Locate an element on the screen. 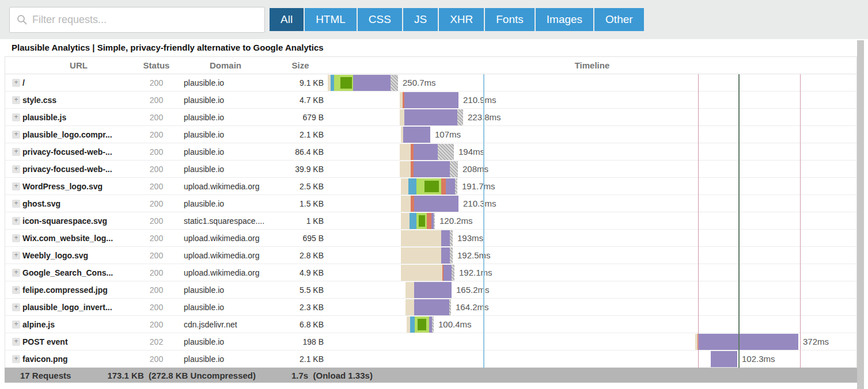  size-cell: 1 KB is located at coordinates (301, 221).